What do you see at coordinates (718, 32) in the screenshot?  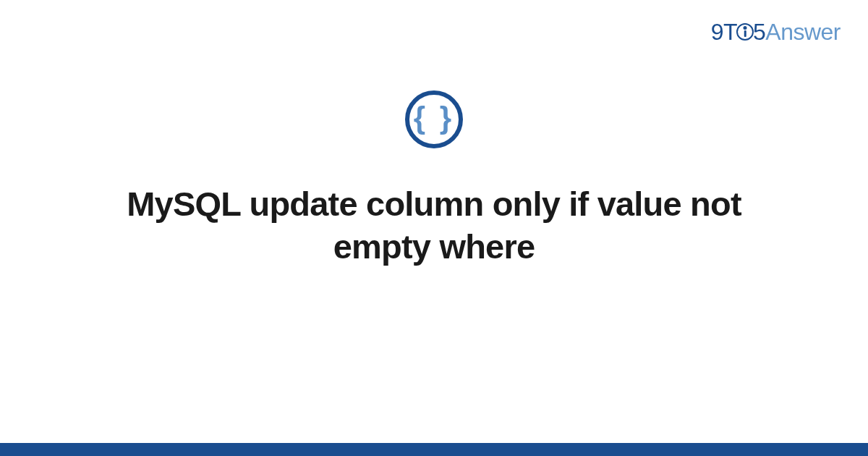 I see `logo-nine: 9` at bounding box center [718, 32].